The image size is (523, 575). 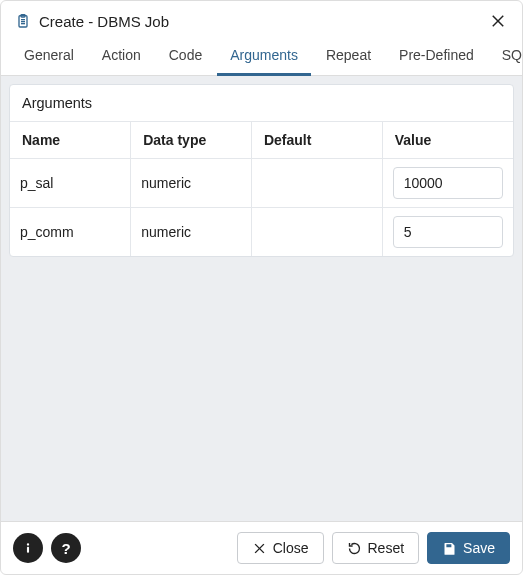 What do you see at coordinates (260, 548) in the screenshot?
I see `x-icon` at bounding box center [260, 548].